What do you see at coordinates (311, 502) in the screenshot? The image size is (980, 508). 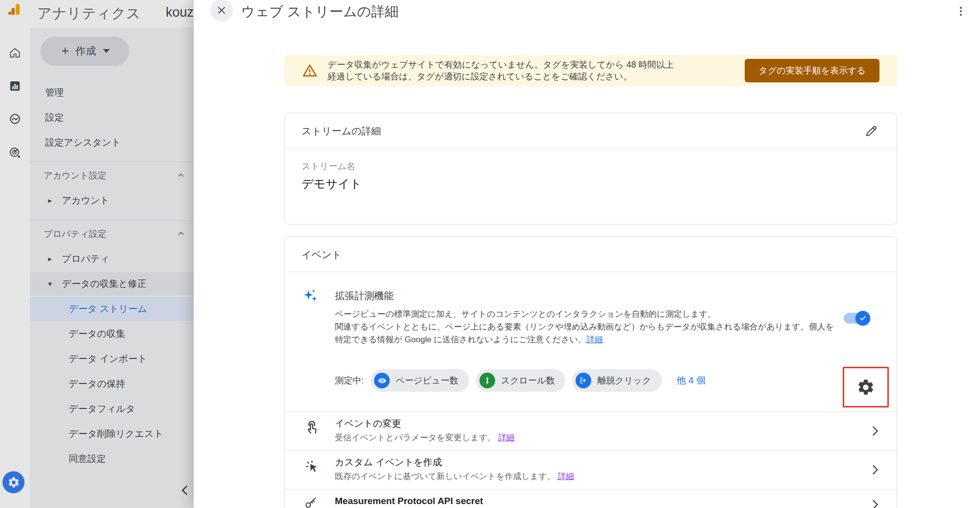 I see `key-icon` at bounding box center [311, 502].